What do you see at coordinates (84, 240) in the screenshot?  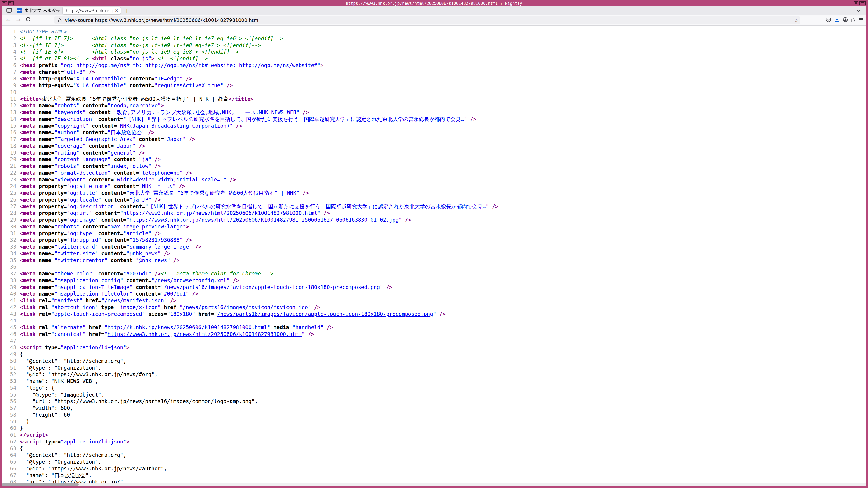 I see `source-token: "fb:app_id"` at bounding box center [84, 240].